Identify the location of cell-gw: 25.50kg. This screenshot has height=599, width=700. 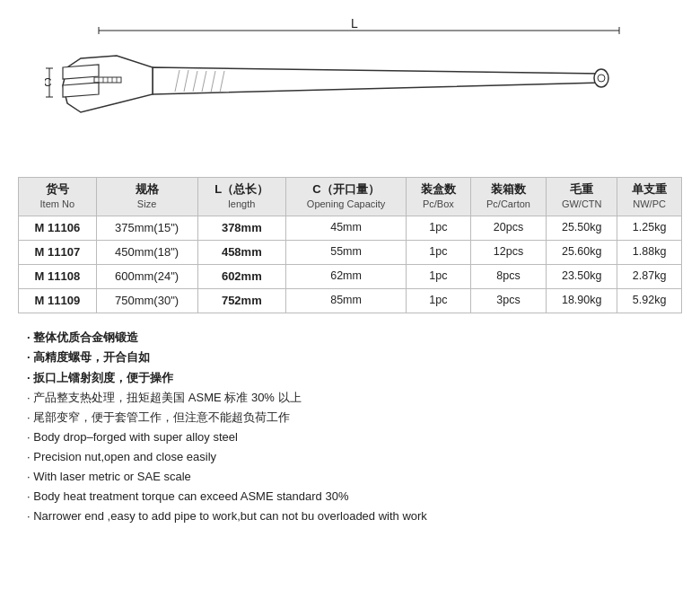
(582, 228).